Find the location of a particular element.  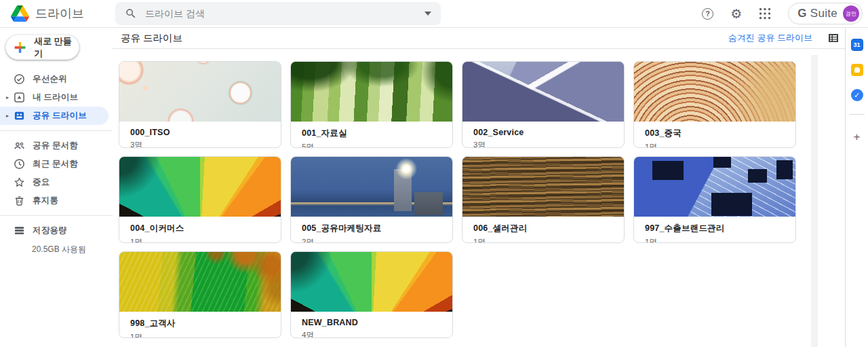

drive-card: 005_공유마케팅자료2명 is located at coordinates (372, 200).